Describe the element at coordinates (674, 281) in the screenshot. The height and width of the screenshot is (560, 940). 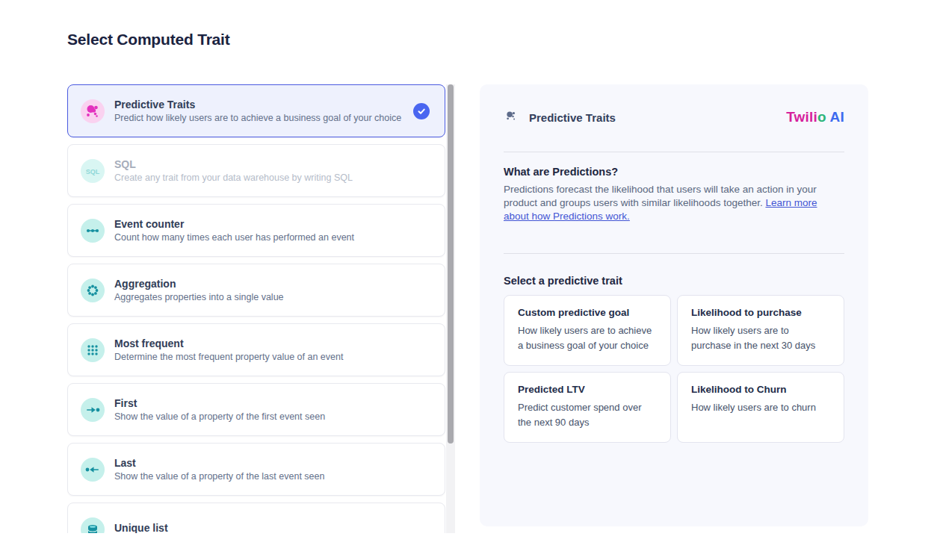
I see `select-predictive-trait-heading: Select a predictive trait` at that location.